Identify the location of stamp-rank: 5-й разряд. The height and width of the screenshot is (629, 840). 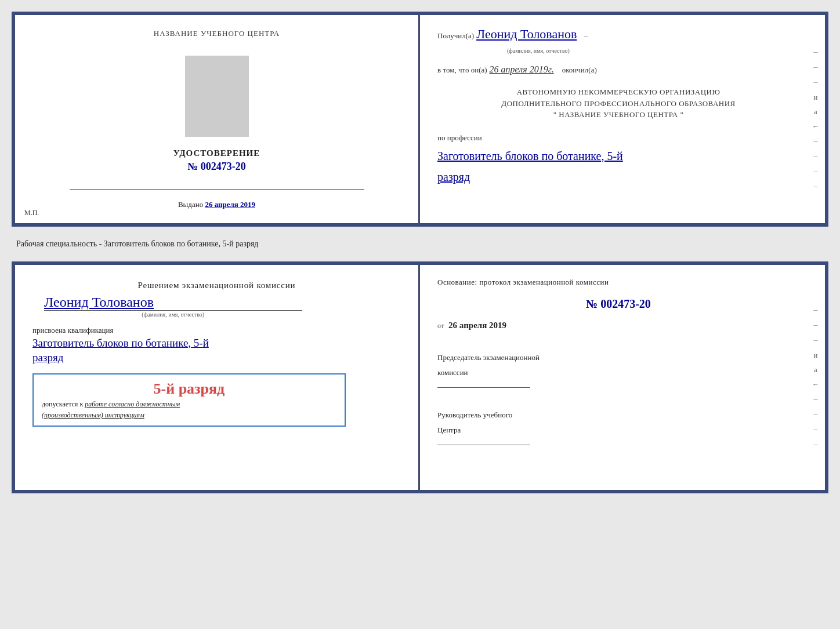
(189, 389).